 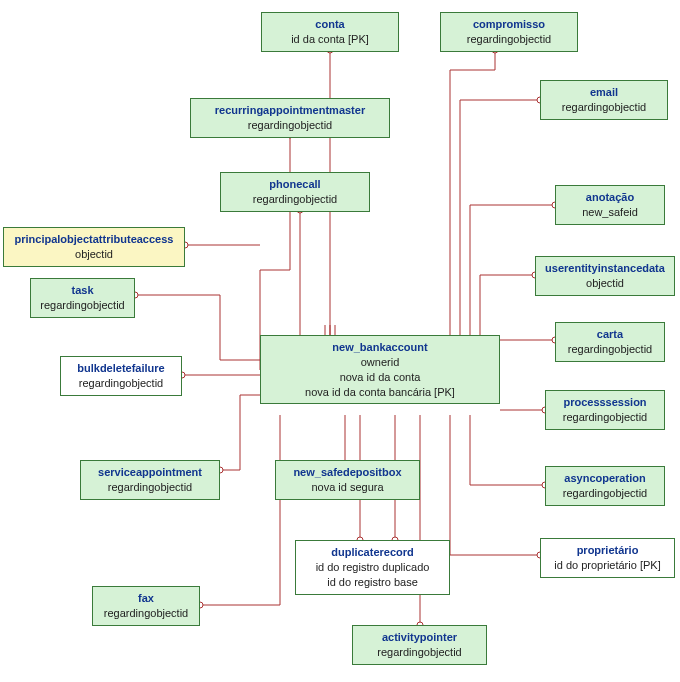 What do you see at coordinates (121, 376) in the screenshot?
I see `entity-bulkdeletefailure: bulkdeletefailure regardingobjectid` at bounding box center [121, 376].